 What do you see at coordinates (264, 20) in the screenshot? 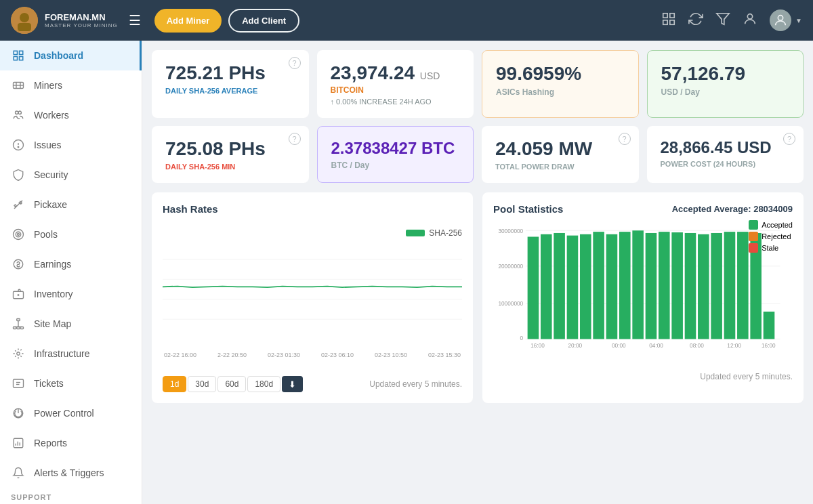
I see `add-client-button: Add Client` at bounding box center [264, 20].